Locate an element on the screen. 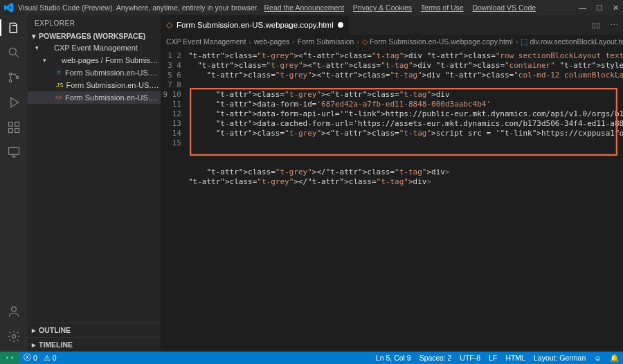 The height and width of the screenshot is (364, 623). split-editor-icon: ▯▯ is located at coordinates (596, 25).